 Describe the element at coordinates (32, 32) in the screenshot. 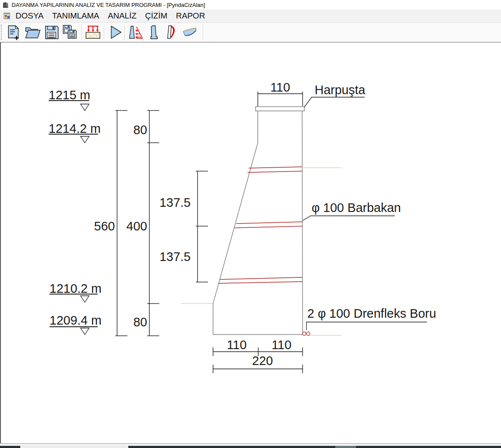

I see `open-file-icon` at that location.